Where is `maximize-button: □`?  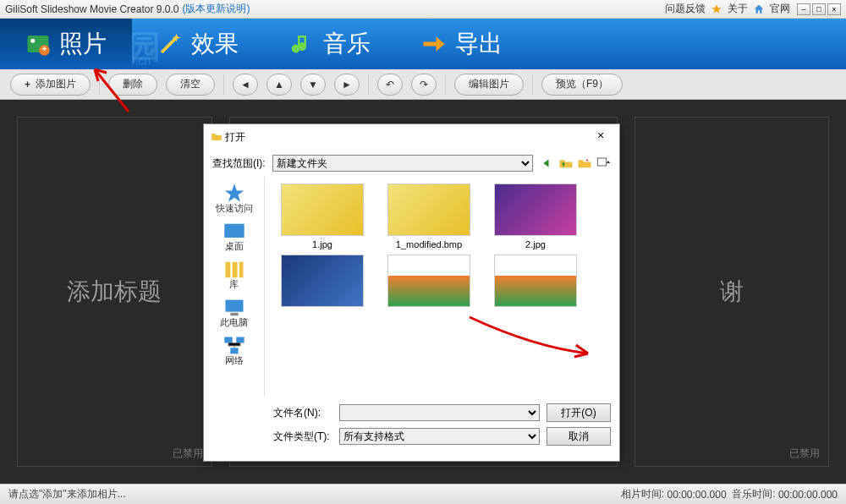
maximize-button: □ is located at coordinates (819, 9).